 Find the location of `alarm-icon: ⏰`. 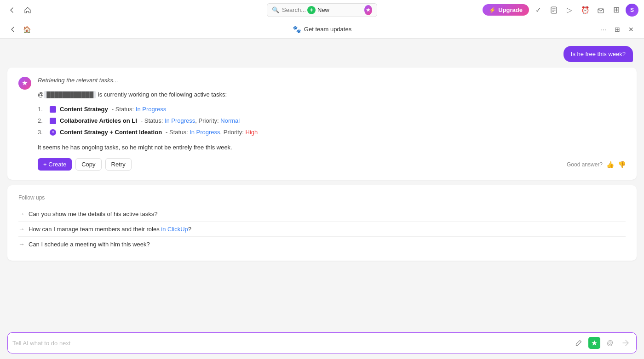

alarm-icon: ⏰ is located at coordinates (585, 10).